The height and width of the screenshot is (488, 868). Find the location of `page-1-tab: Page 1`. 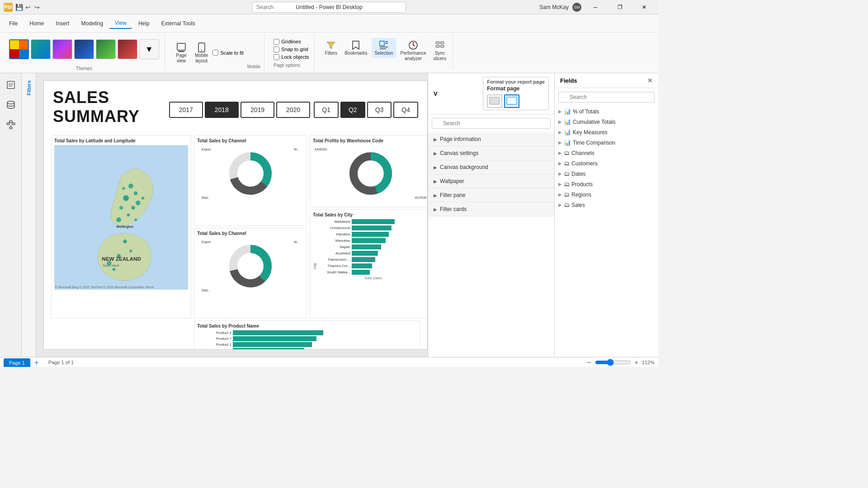

page-1-tab: Page 1 is located at coordinates (17, 363).